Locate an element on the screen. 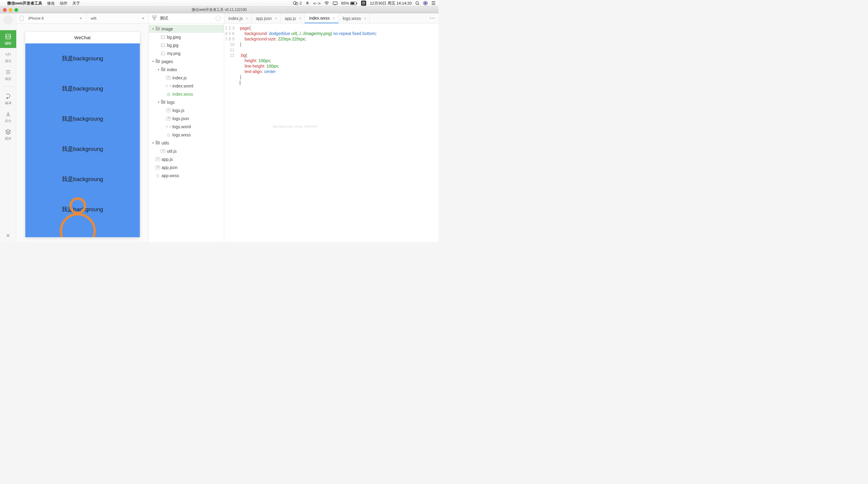 Image resolution: width=868 pixels, height=484 pixels. tree-item-label: util.js is located at coordinates (172, 151).